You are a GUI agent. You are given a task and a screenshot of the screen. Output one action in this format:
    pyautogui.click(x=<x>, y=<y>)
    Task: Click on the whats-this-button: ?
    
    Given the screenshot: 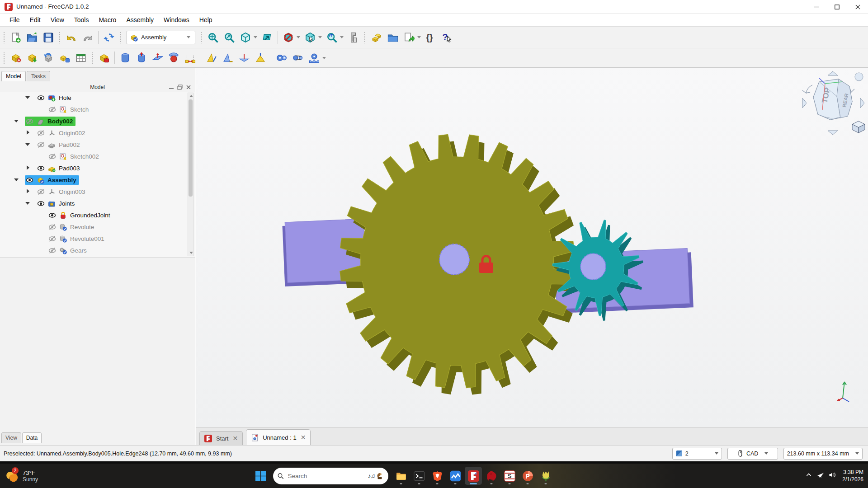 What is the action you would take?
    pyautogui.click(x=447, y=38)
    